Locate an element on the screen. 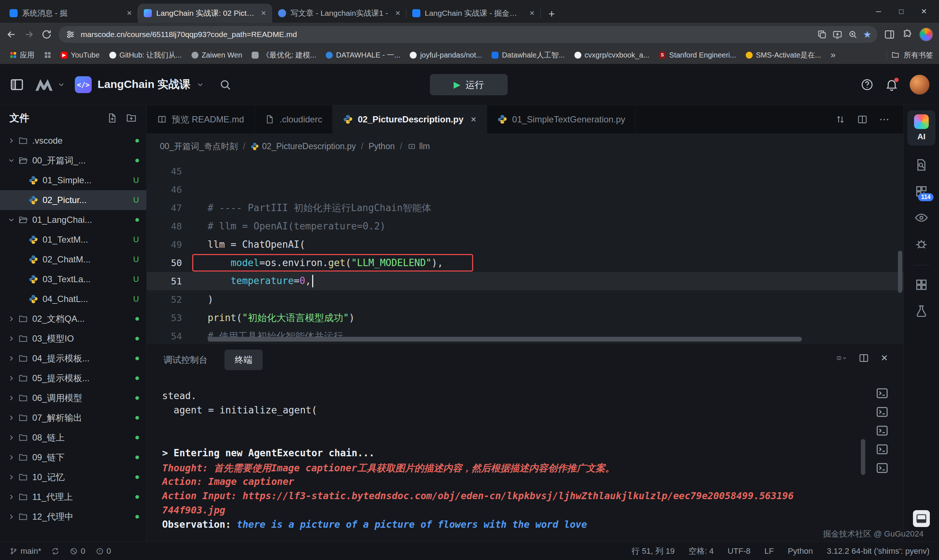 The height and width of the screenshot is (560, 939). tree-item: 01_LangChai... is located at coordinates (73, 220).